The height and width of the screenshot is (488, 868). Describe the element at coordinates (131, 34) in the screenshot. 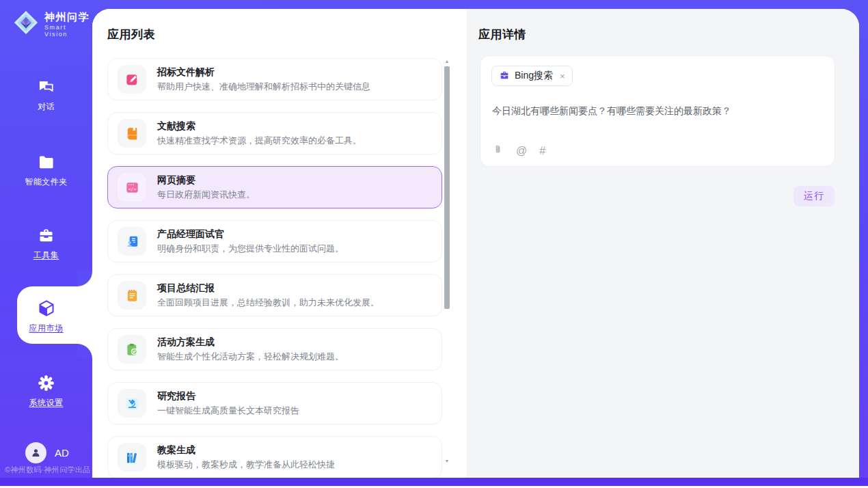

I see `app-list-title: 应用列表` at that location.